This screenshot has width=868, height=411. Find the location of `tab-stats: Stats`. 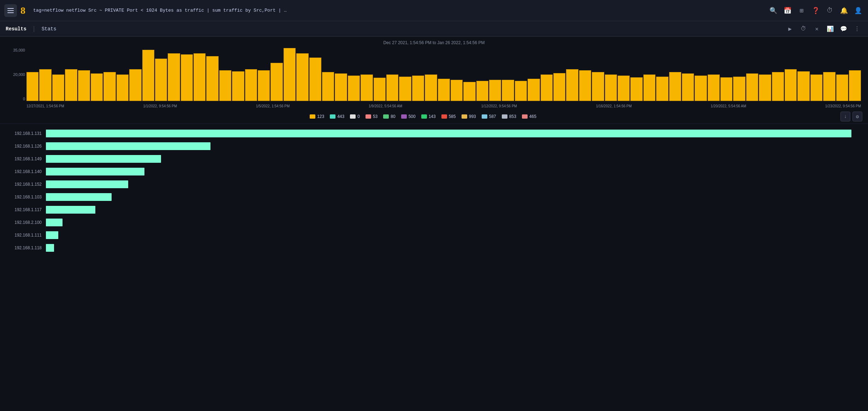

tab-stats: Stats is located at coordinates (49, 29).